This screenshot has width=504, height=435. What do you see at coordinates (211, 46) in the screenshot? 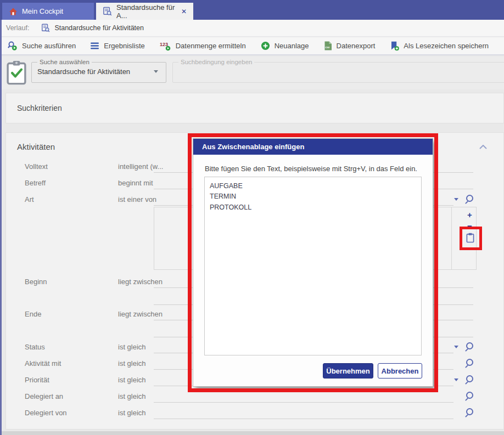
I see `toolbar-label: Datenmenge ermitteln` at bounding box center [211, 46].